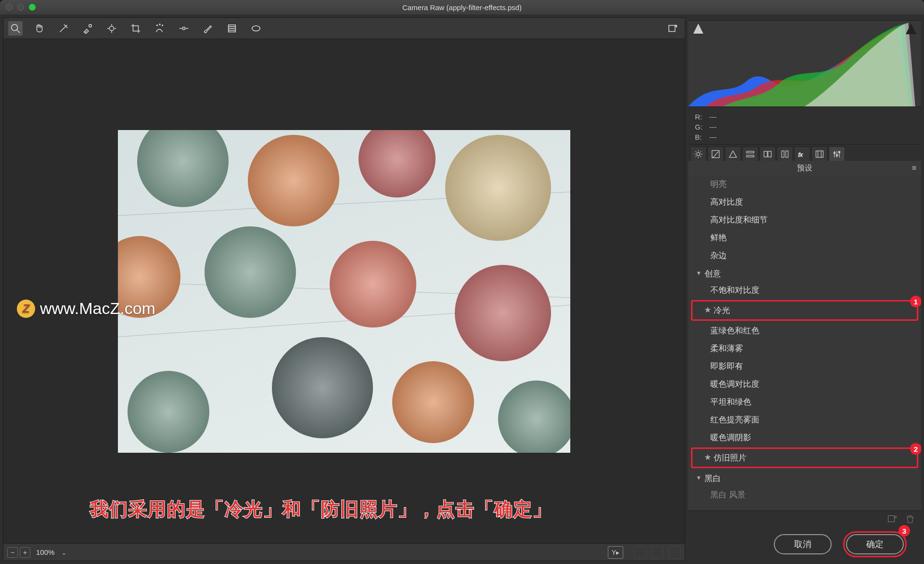  Describe the element at coordinates (805, 184) in the screenshot. I see `preset-item: 明亮` at that location.